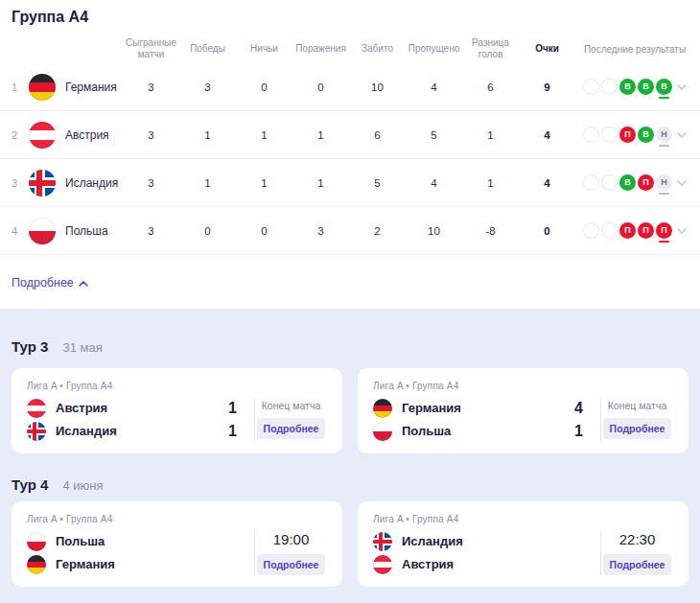  I want to click on wins-value: 3, so click(207, 87).